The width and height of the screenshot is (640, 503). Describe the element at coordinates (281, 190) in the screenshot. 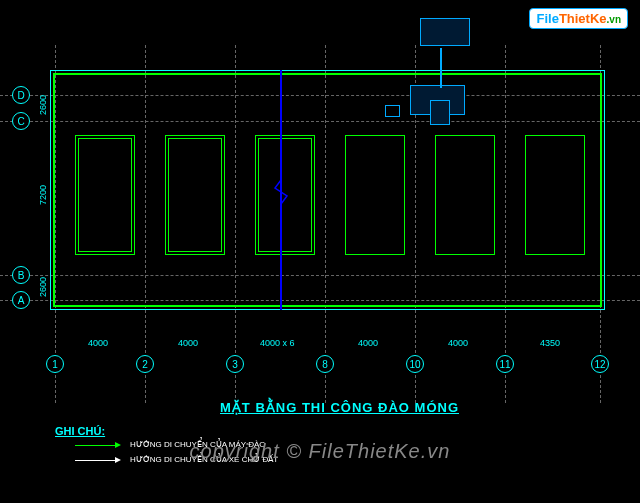

I see `section-break-line` at that location.